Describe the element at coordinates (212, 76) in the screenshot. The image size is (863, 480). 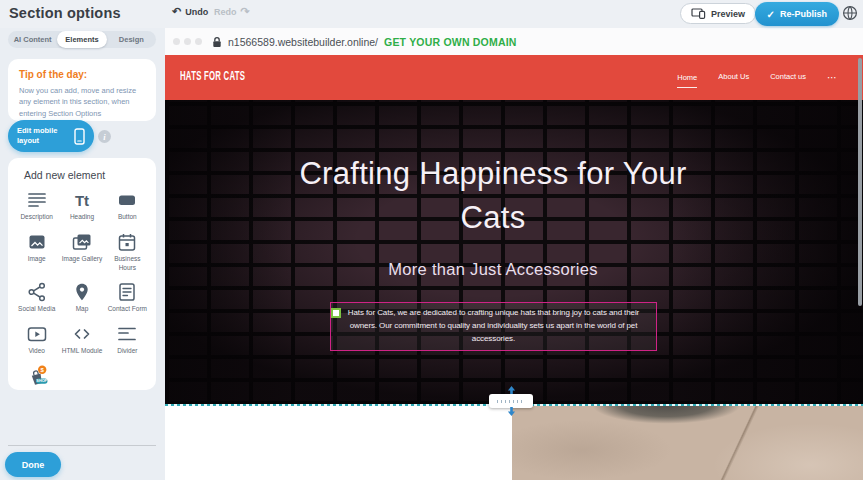
I see `site-logo: HATS FOR CATS` at that location.